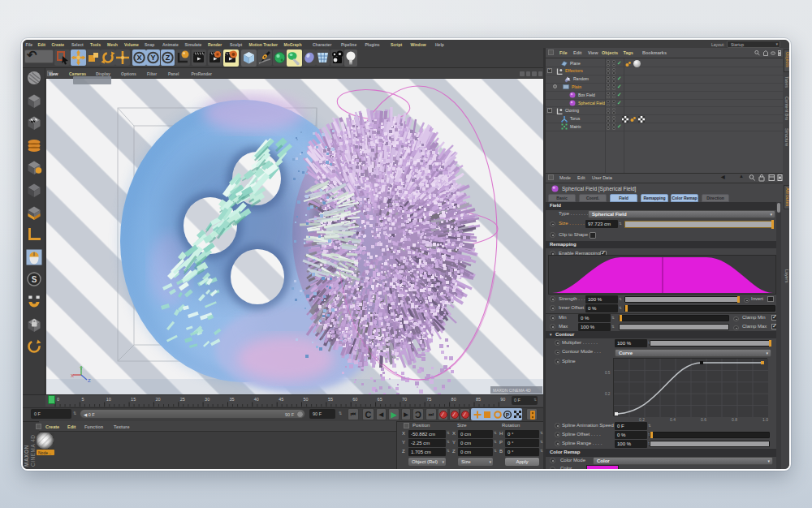 This screenshot has width=812, height=508. What do you see at coordinates (355, 399) in the screenshot?
I see `svg-text: 60` at bounding box center [355, 399].